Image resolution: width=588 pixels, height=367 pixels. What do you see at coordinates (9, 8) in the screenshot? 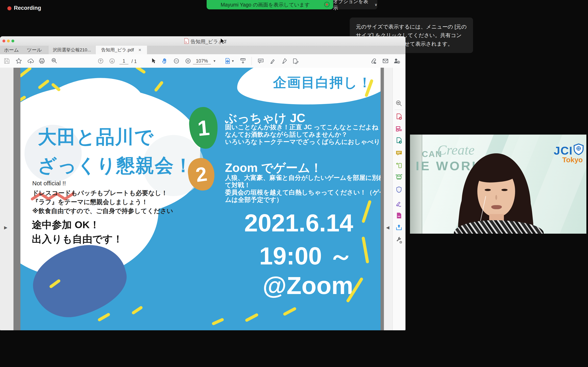
I see `recording-dot-icon` at bounding box center [9, 8].